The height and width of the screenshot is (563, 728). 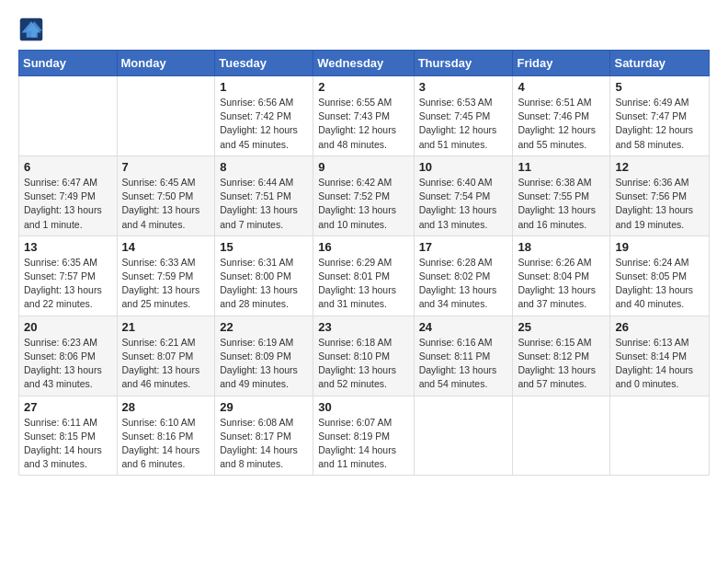 What do you see at coordinates (660, 63) in the screenshot?
I see `weekday-header-saturday: Saturday` at bounding box center [660, 63].